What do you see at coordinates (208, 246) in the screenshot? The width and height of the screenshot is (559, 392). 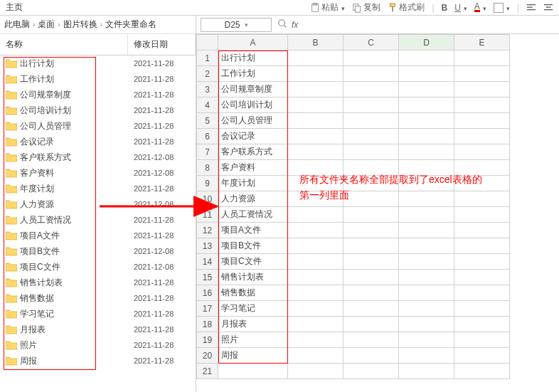 I see `row-header-13: 13` at bounding box center [208, 246].